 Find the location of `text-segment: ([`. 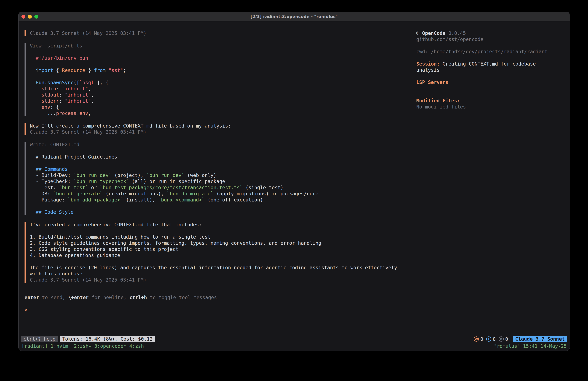

text-segment: ([ is located at coordinates (77, 83).